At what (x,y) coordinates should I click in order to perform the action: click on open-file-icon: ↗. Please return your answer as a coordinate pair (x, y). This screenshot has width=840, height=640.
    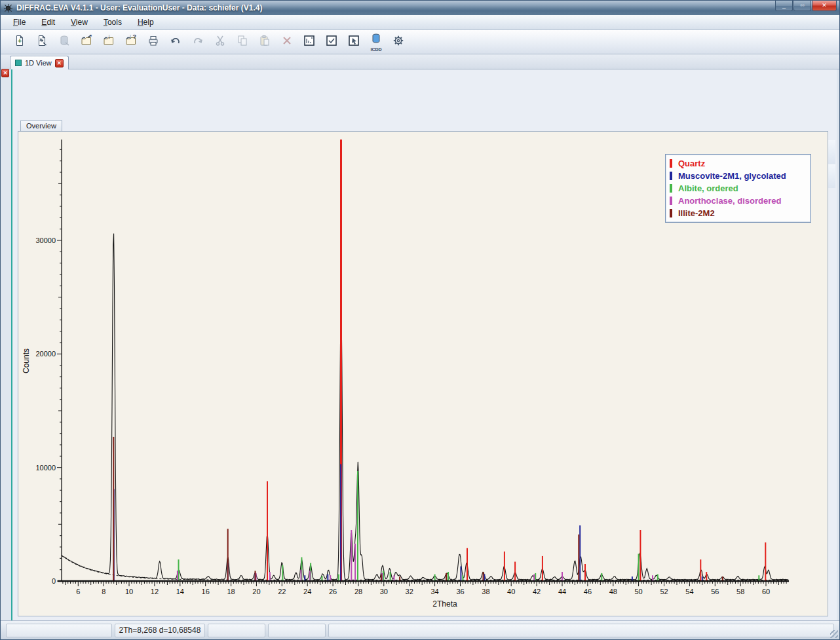
    Looking at the image, I should click on (86, 42).